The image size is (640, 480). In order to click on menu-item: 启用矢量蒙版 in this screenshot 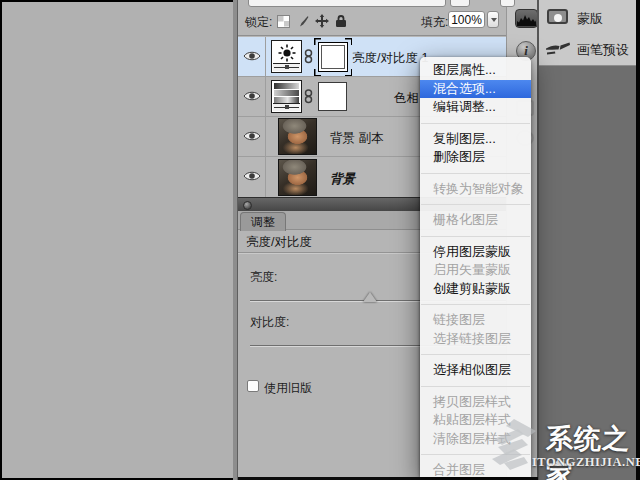, I will do `click(476, 270)`.